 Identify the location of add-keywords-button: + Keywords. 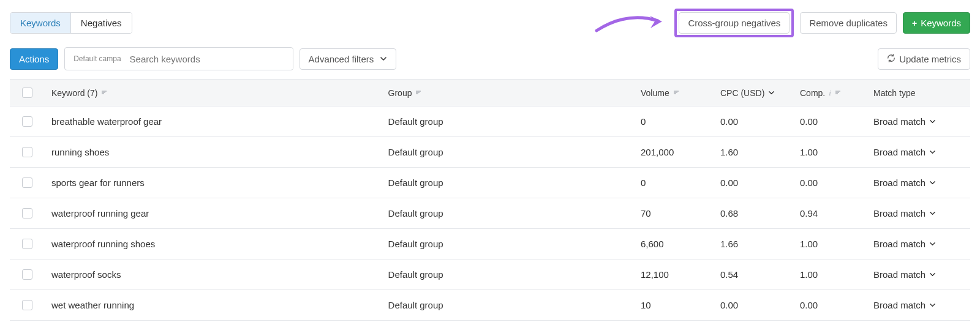
(937, 23).